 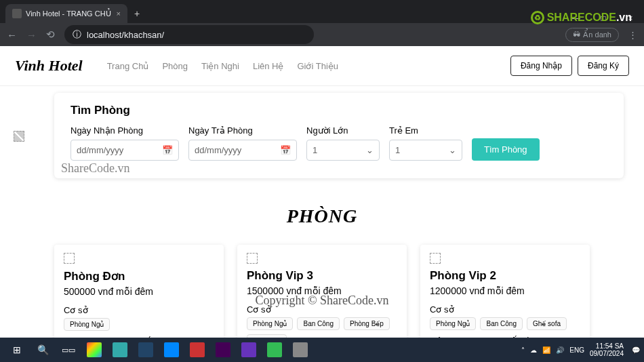 I want to click on browser-tab: Vinh Hotel - TRANG CHỦ ×, so click(x=66, y=14).